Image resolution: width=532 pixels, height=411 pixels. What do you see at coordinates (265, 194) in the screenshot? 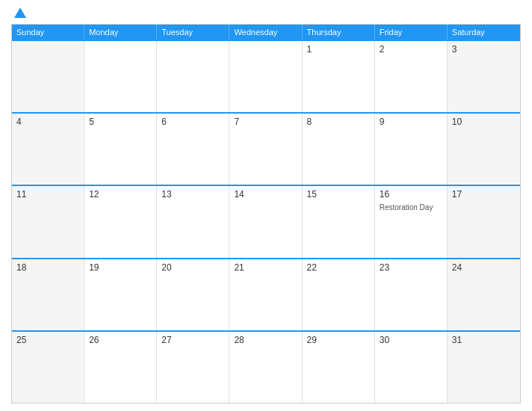
I see `day-number: 14` at bounding box center [265, 194].